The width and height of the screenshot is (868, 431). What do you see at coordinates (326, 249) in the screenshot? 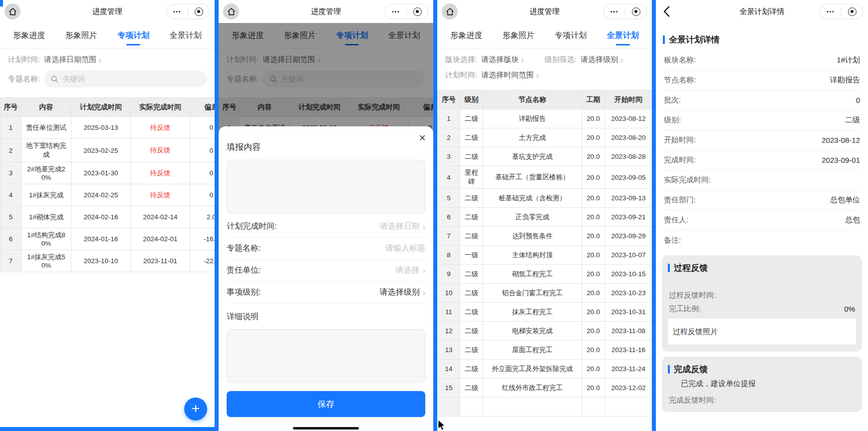
I see `form-field-row: 专题名称:请输入标题` at bounding box center [326, 249].